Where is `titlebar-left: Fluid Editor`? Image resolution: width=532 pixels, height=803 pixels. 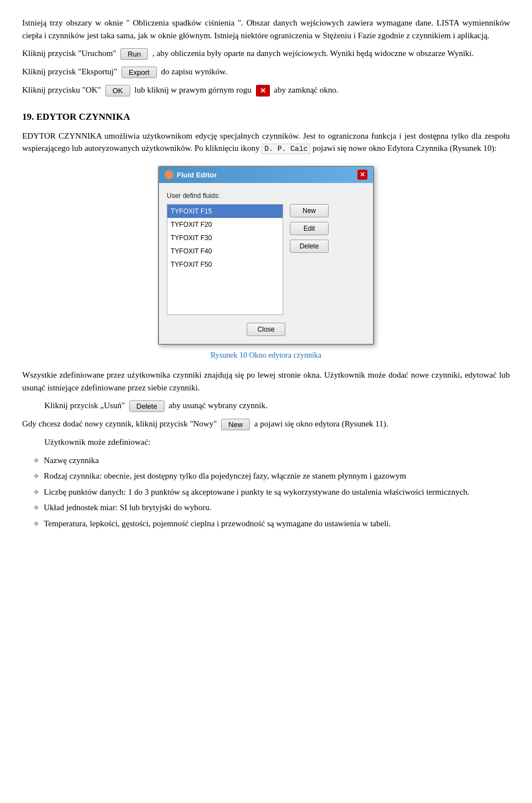 titlebar-left: Fluid Editor is located at coordinates (191, 175).